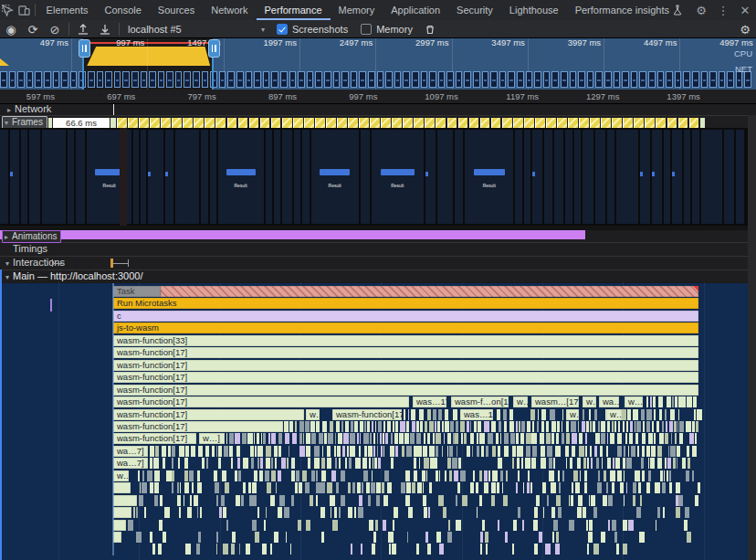 This screenshot has height=560, width=756. Describe the element at coordinates (398, 177) in the screenshot. I see `frame-screenshot: Result` at that location.